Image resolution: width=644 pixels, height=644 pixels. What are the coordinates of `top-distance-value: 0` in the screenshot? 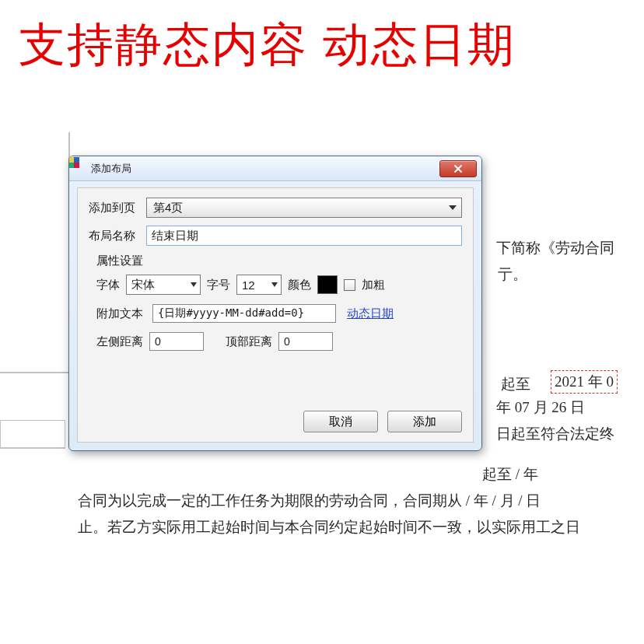 It's located at (287, 341).